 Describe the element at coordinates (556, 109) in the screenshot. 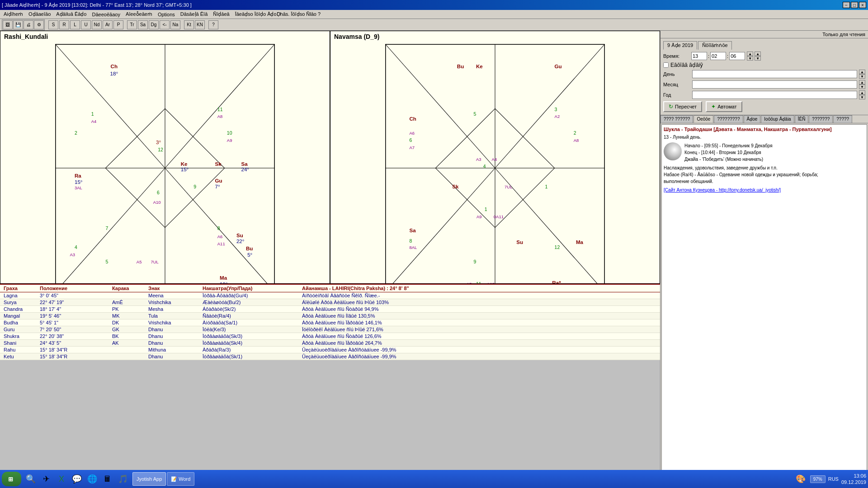

I see `svg-text: 3` at that location.